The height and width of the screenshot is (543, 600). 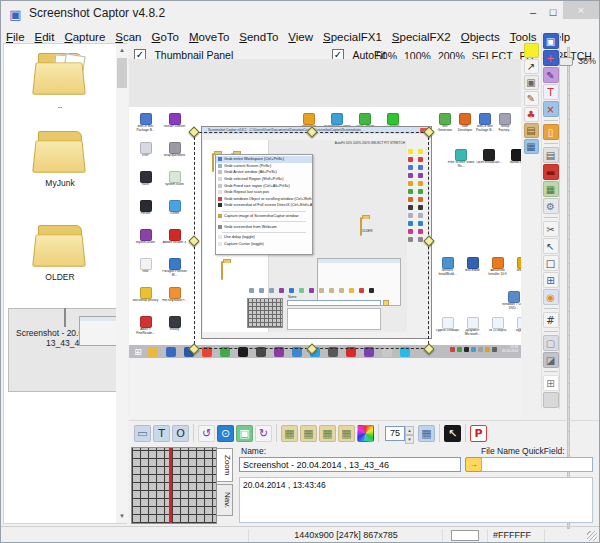 I want to click on note-textarea: 20.04.2014 , 13:43:46, so click(x=416, y=500).